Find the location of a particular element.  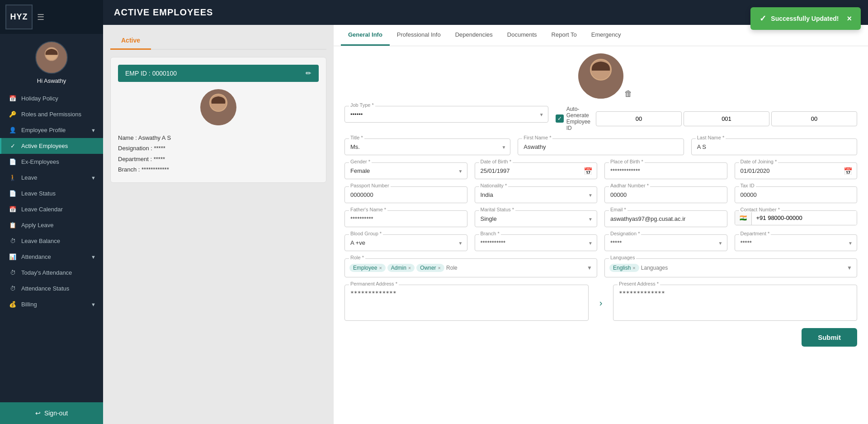

email-input is located at coordinates (666, 219).